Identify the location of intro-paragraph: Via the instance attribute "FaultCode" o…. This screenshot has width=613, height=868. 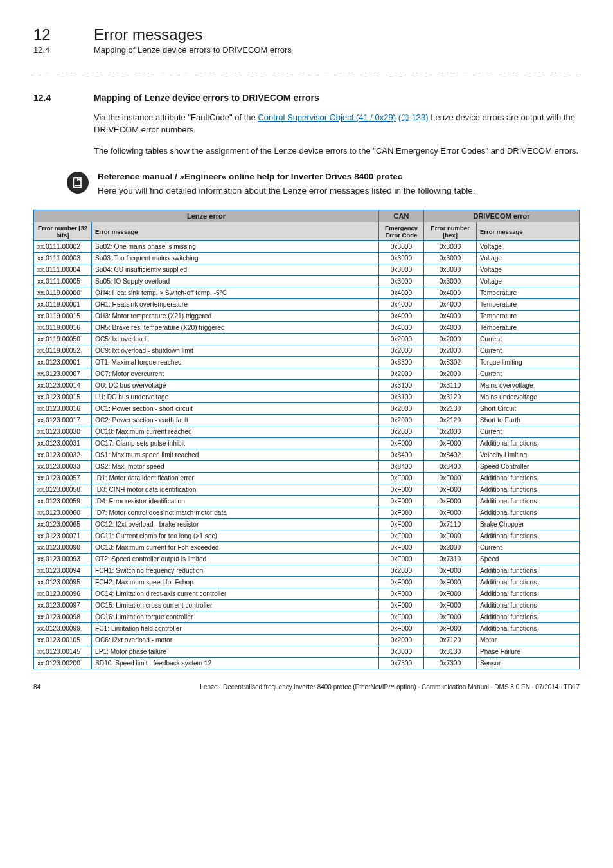
(337, 124).